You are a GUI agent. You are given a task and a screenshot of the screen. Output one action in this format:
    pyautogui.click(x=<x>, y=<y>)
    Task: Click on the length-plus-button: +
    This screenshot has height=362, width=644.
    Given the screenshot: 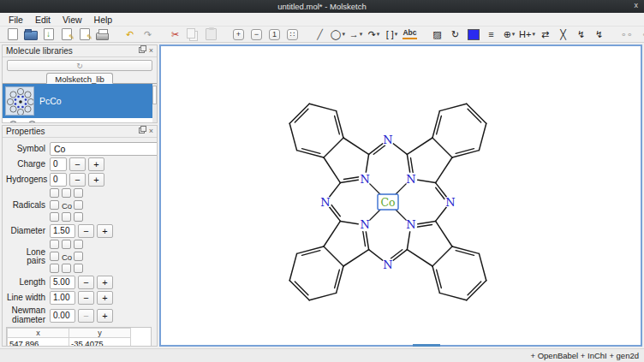 What is the action you would take?
    pyautogui.click(x=104, y=282)
    